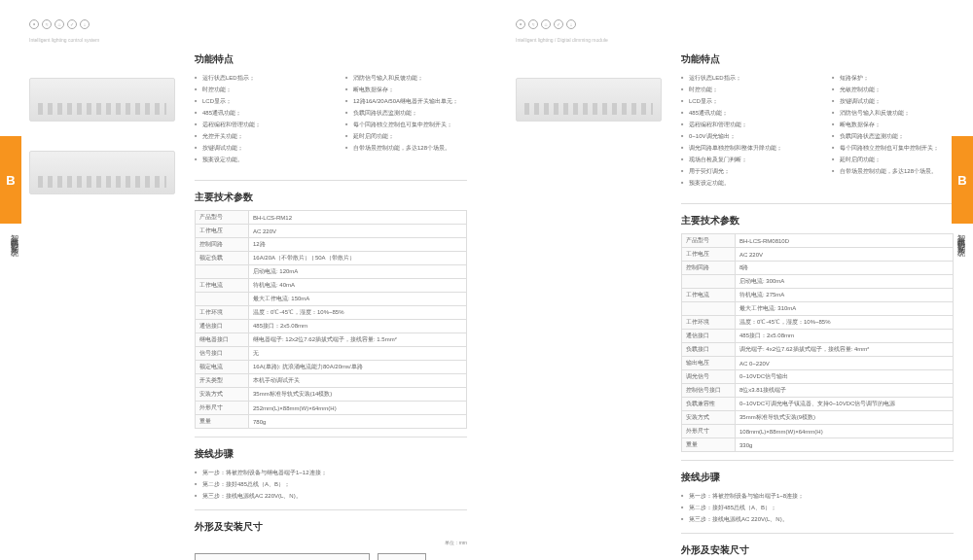 This screenshot has height=560, width=973. Describe the element at coordinates (845, 391) in the screenshot. I see `table-cell: 8位x3.81接线端子` at that location.